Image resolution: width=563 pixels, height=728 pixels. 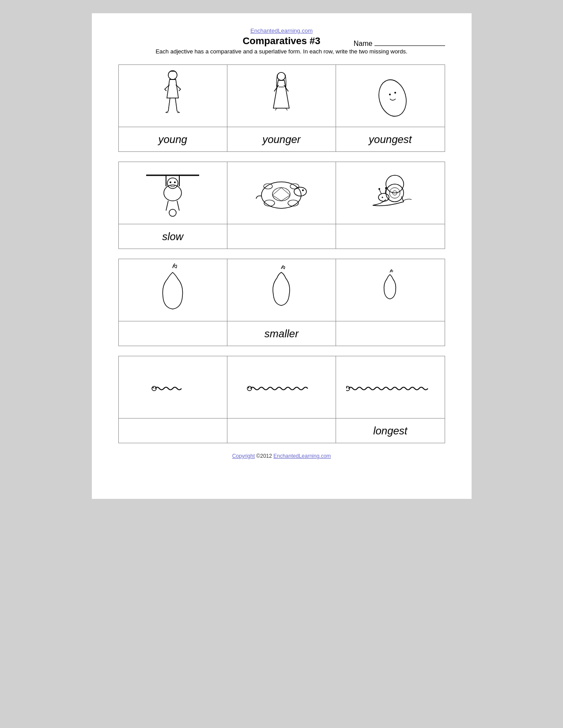 What do you see at coordinates (390, 193) in the screenshot?
I see `illustration-snail` at bounding box center [390, 193].